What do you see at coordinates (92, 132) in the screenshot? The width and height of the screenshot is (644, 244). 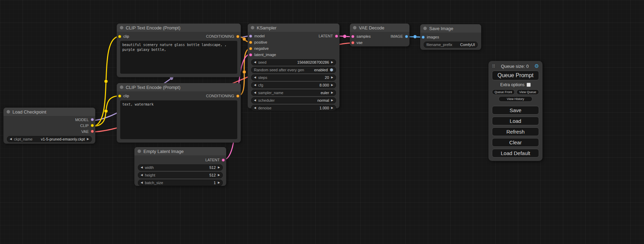 I see `output-dot-vae` at bounding box center [92, 132].